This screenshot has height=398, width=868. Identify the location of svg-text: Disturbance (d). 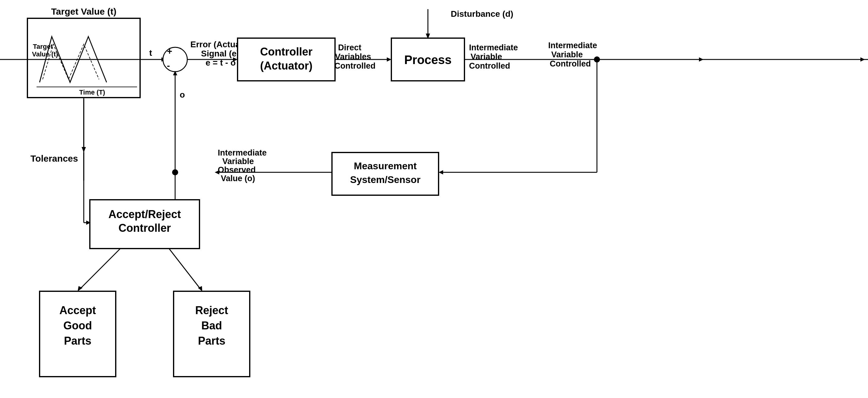
(482, 14).